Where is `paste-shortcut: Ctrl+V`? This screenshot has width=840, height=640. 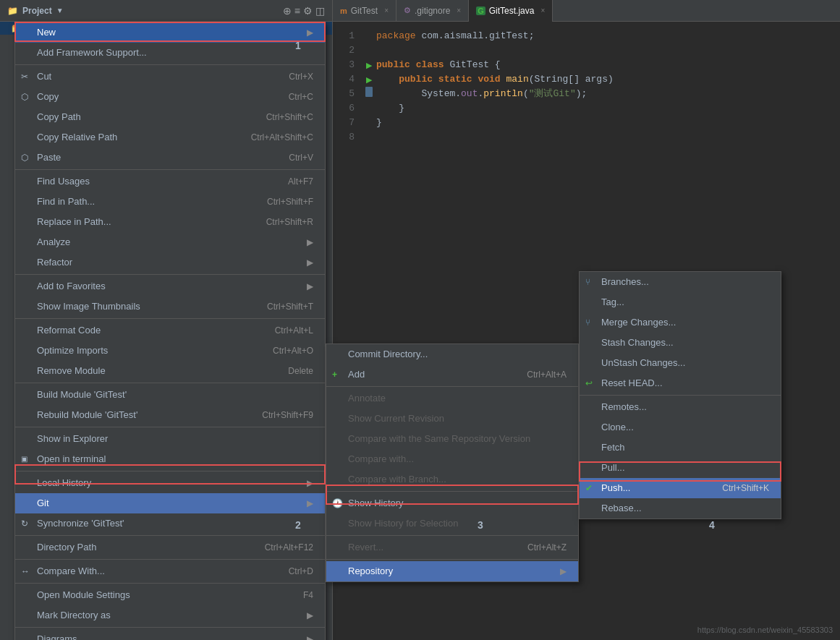
paste-shortcut: Ctrl+V is located at coordinates (301, 158).